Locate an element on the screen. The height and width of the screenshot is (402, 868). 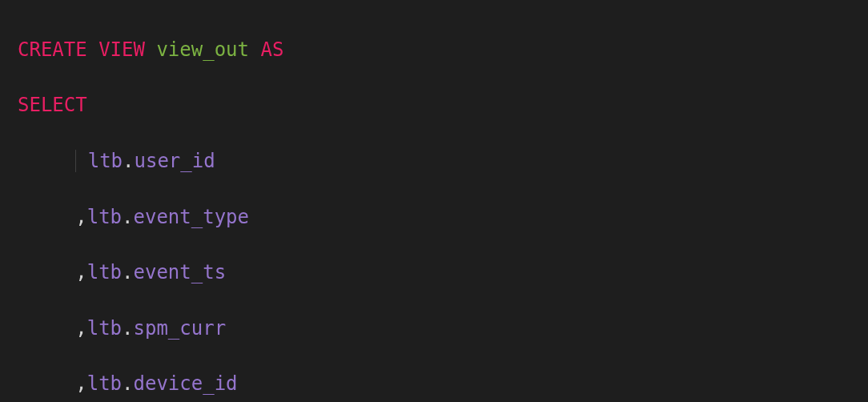
keyword-select: SELECT is located at coordinates (53, 105).